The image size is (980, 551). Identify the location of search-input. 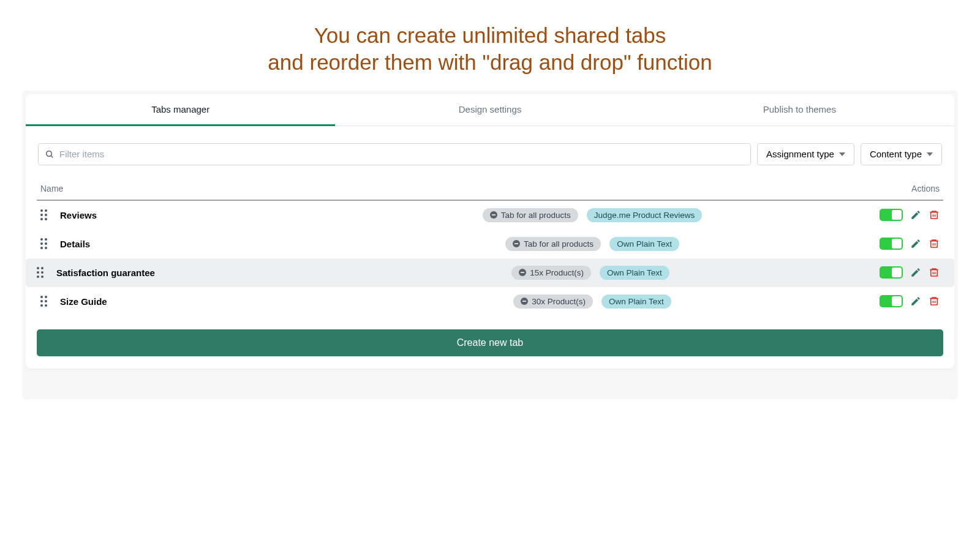
(402, 154).